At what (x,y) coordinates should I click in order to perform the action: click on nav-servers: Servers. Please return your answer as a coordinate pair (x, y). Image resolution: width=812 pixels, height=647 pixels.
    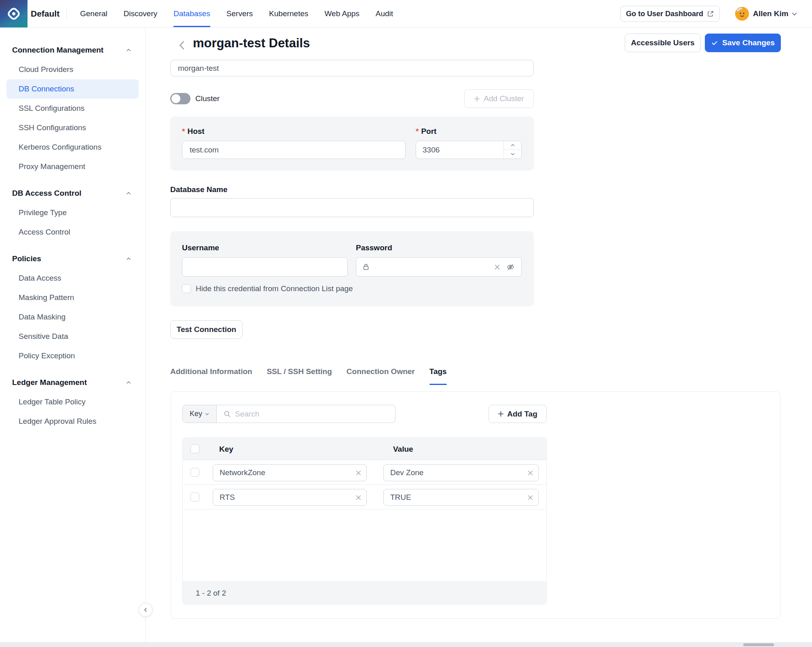
    Looking at the image, I should click on (239, 14).